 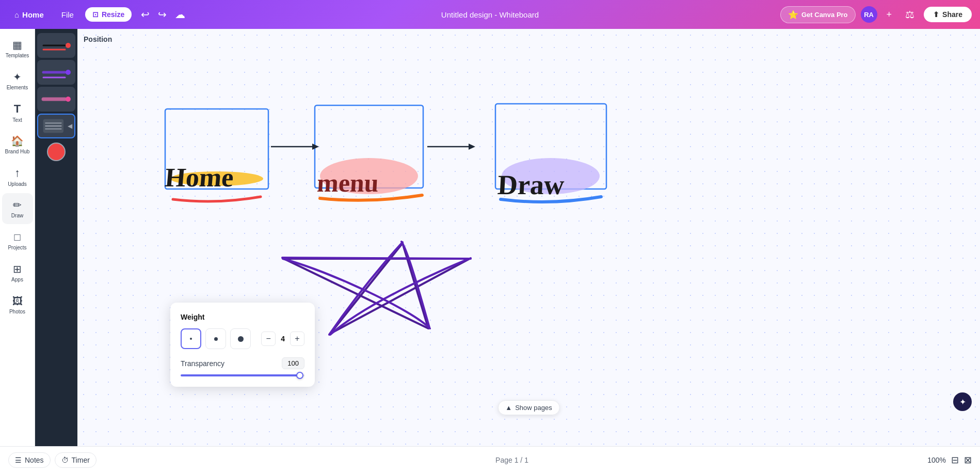 What do you see at coordinates (56, 72) in the screenshot?
I see `pen-purple-tool` at bounding box center [56, 72].